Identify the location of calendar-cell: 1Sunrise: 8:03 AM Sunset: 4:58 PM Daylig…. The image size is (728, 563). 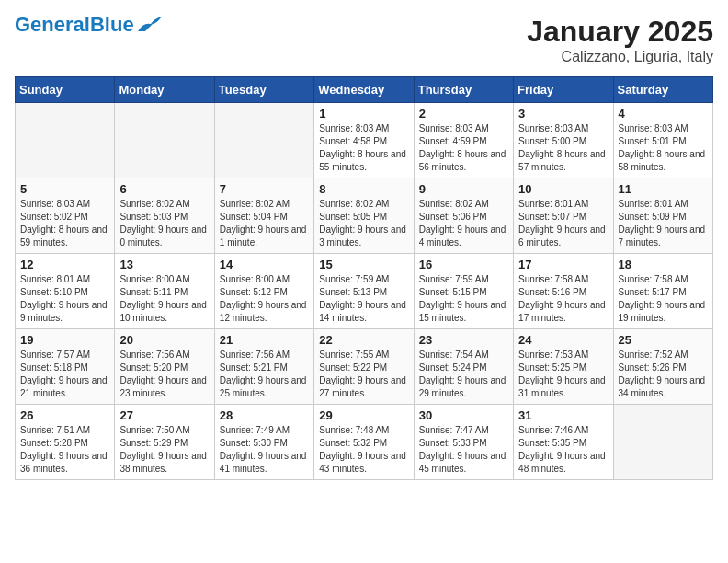
(364, 141).